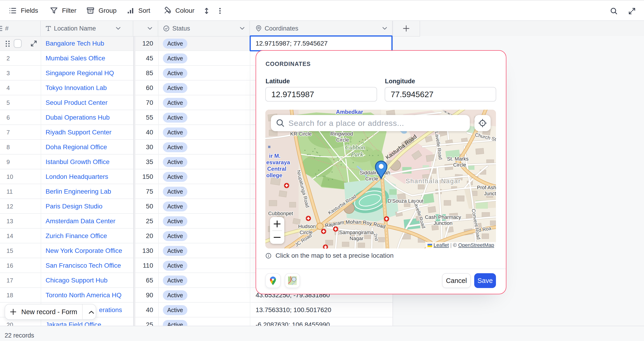 Image resolution: width=644 pixels, height=341 pixels. Describe the element at coordinates (278, 162) in the screenshot. I see `svg-text: esvaraya` at that location.